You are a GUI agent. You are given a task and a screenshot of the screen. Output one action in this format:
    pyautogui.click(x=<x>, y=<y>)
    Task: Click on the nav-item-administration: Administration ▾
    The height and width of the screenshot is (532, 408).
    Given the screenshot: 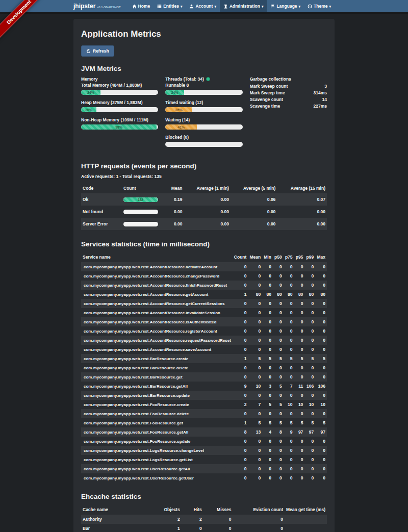 What is the action you would take?
    pyautogui.click(x=244, y=6)
    